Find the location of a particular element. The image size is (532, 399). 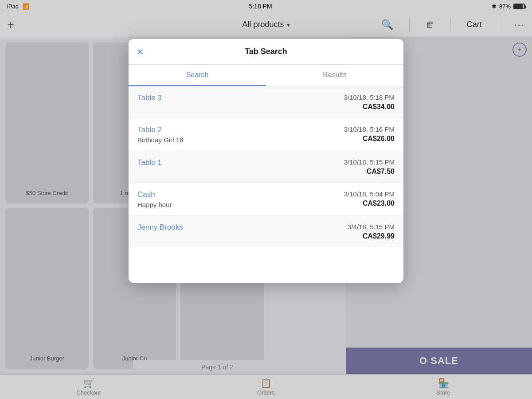

result-sub: Happy hour is located at coordinates (155, 205).